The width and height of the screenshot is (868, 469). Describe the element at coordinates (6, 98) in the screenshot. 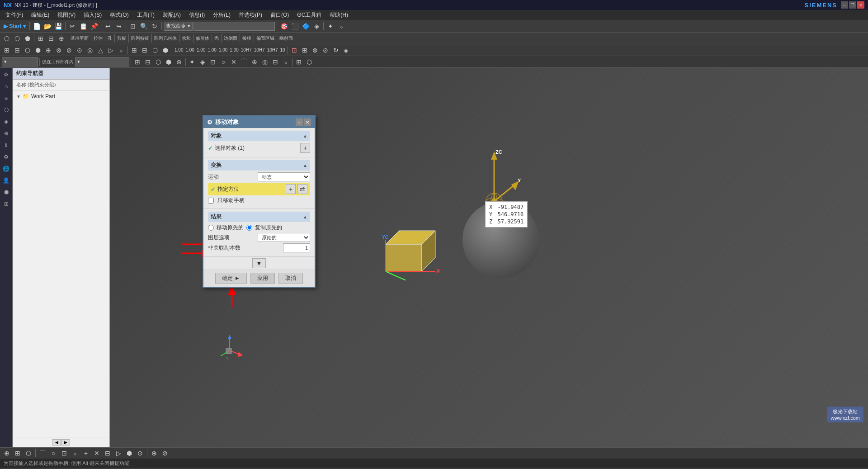

I see `sidebar-layers-icon: ≡` at that location.